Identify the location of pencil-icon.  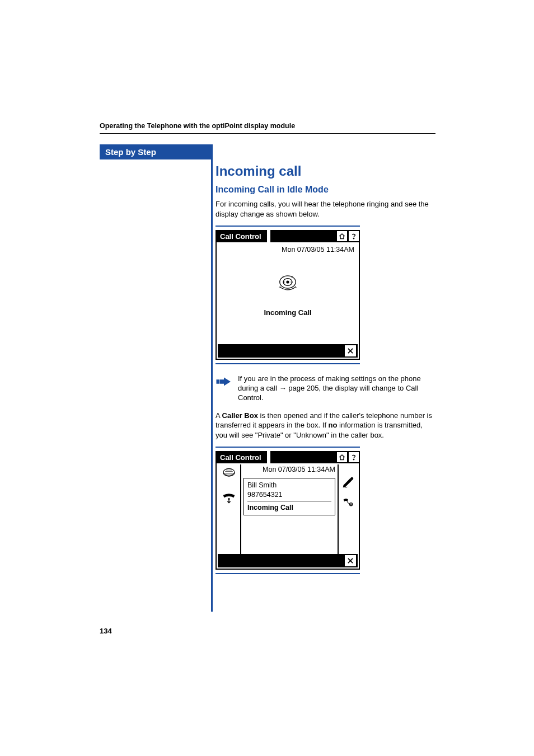
(348, 483).